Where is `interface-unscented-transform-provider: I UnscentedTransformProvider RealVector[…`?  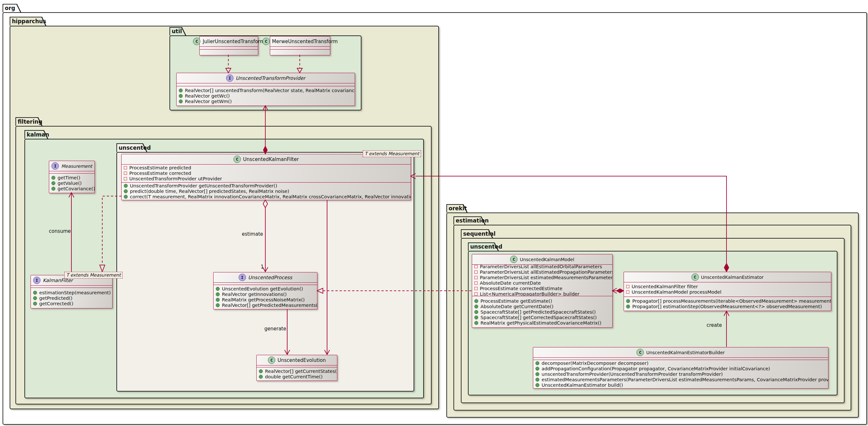
interface-unscented-transform-provider: I UnscentedTransformProvider RealVector[… is located at coordinates (266, 89).